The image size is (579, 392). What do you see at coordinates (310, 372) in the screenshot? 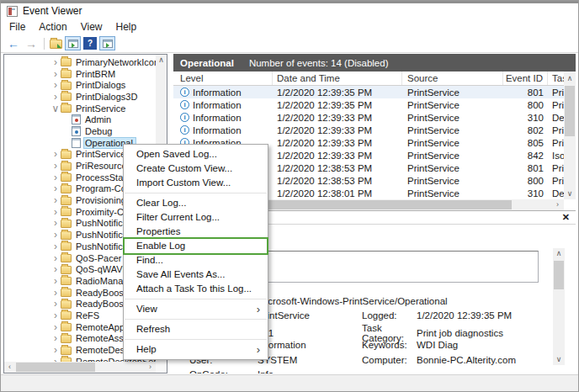
I see `opcode-value: Info` at bounding box center [310, 372].